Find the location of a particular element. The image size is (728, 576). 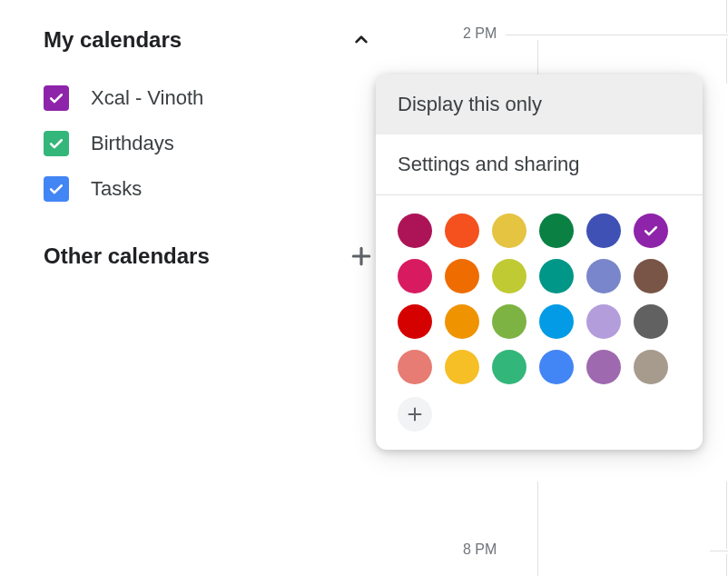

my-calendars-title: My calendars is located at coordinates (113, 40).